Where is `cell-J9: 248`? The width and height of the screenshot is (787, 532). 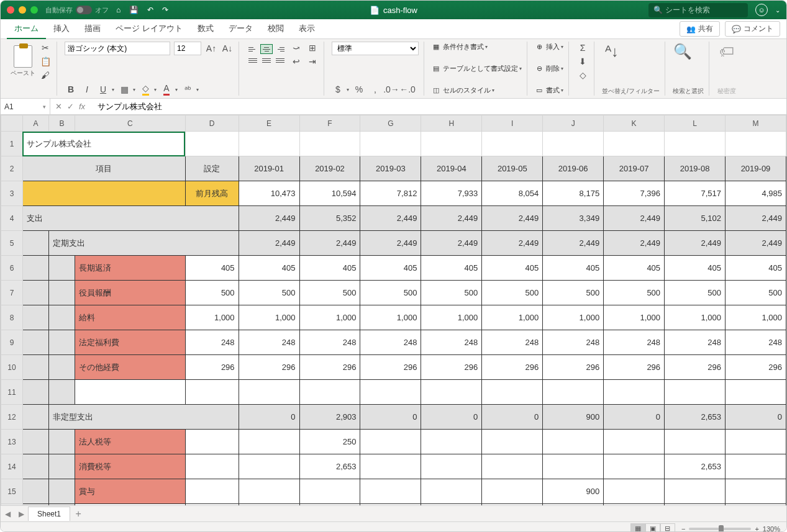
cell-J9: 248 is located at coordinates (573, 343).